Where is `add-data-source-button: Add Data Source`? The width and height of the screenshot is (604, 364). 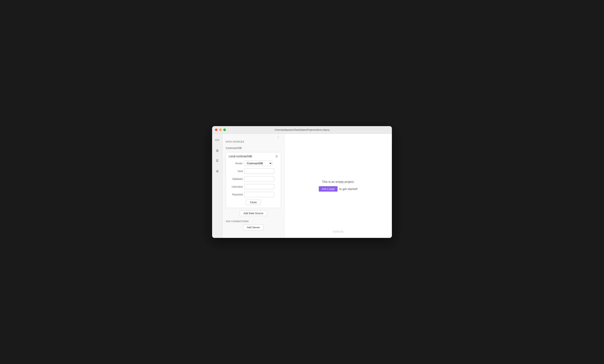
add-data-source-button: Add Data Source is located at coordinates (253, 213).